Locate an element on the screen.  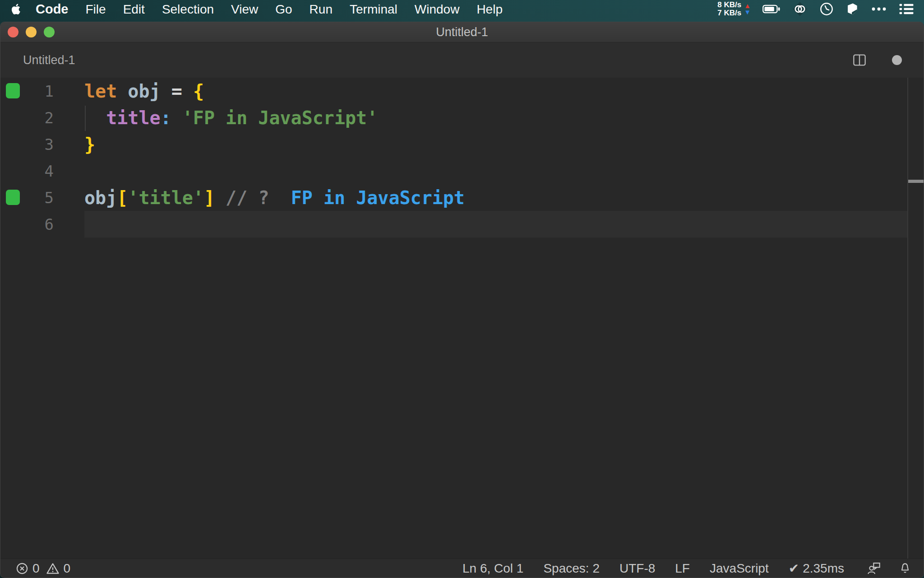
encoding: UTF-8 is located at coordinates (637, 569).